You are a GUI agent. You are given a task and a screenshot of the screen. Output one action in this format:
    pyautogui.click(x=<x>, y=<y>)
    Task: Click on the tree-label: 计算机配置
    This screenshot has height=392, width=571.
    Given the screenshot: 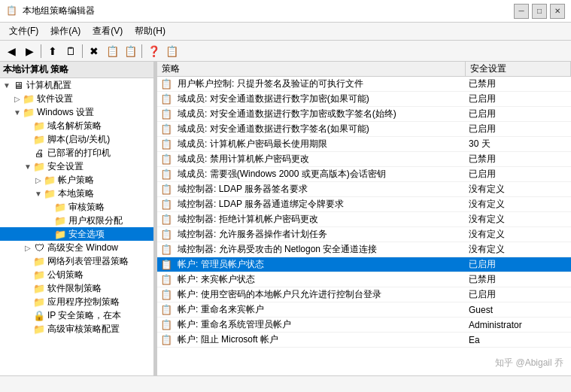 What is the action you would take?
    pyautogui.click(x=49, y=86)
    